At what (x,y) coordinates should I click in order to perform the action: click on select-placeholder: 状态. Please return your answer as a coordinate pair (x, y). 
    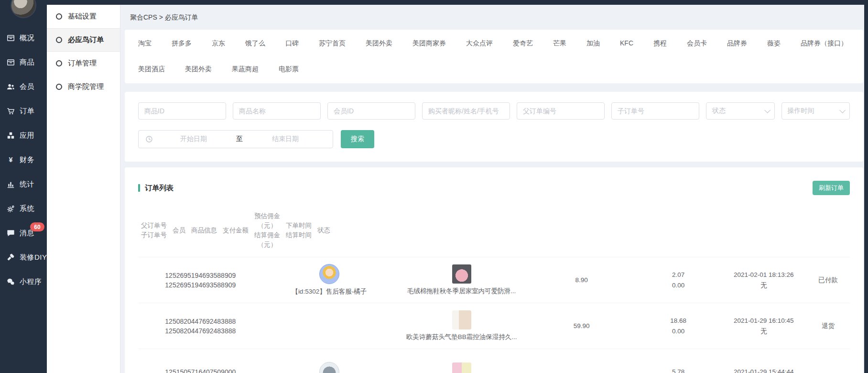
    Looking at the image, I should click on (719, 111).